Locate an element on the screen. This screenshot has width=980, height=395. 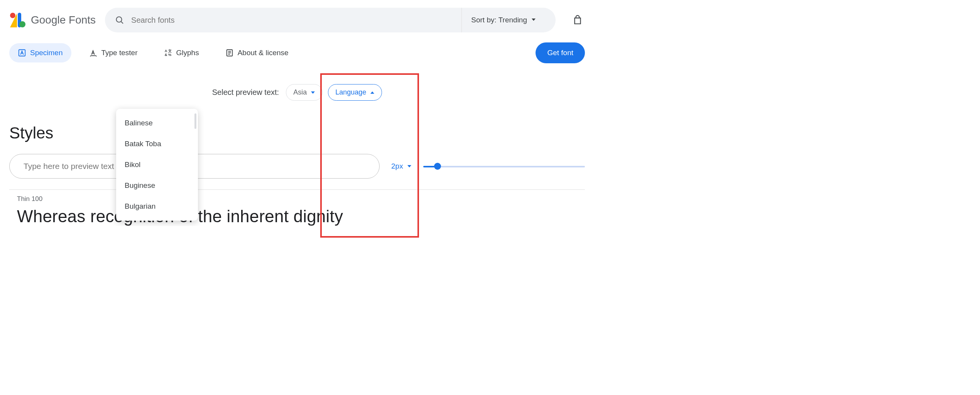
sort-label: Sort by: Trending is located at coordinates (499, 20).